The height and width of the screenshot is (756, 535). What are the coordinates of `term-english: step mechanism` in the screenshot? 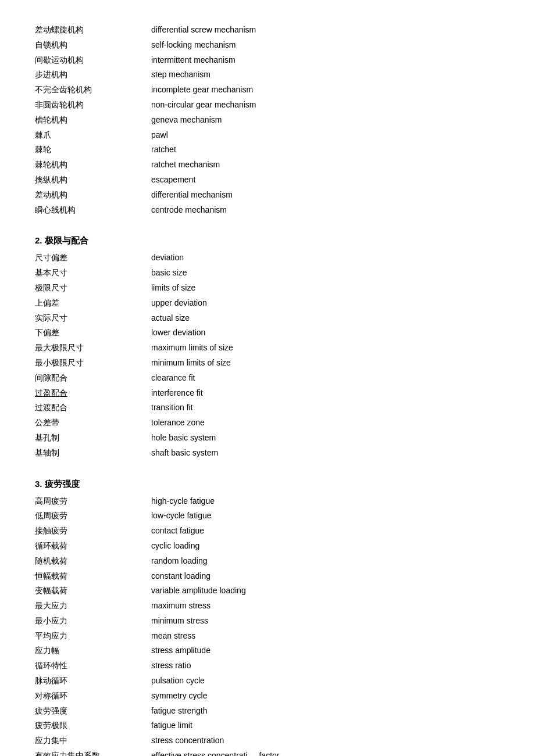 It's located at (326, 75).